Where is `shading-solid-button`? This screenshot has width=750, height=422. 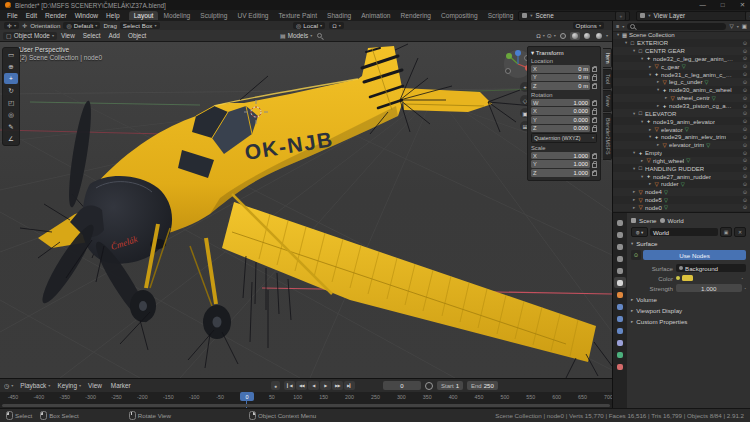
shading-solid-button is located at coordinates (575, 36).